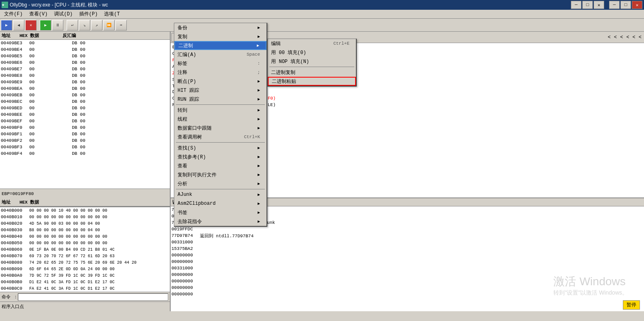 The width and height of the screenshot is (644, 321). Describe the element at coordinates (182, 213) in the screenshot. I see `menu-label-bookmark: 书签` at that location.